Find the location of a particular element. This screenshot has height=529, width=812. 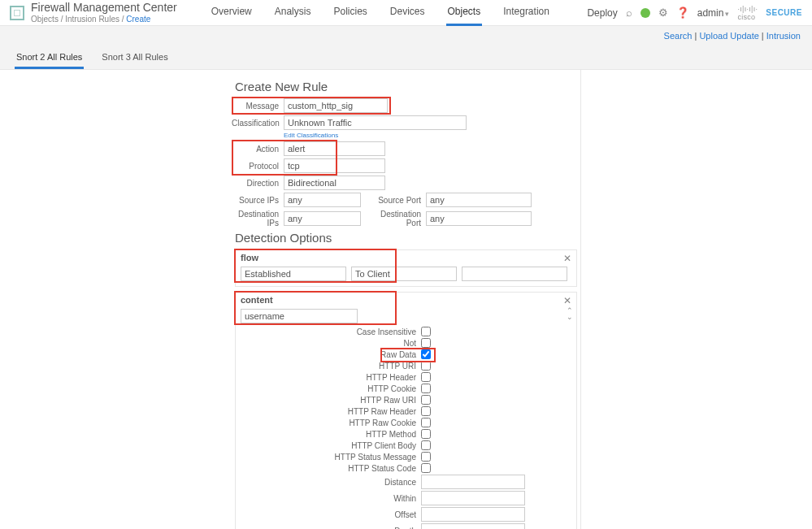

chk-uri is located at coordinates (426, 366).